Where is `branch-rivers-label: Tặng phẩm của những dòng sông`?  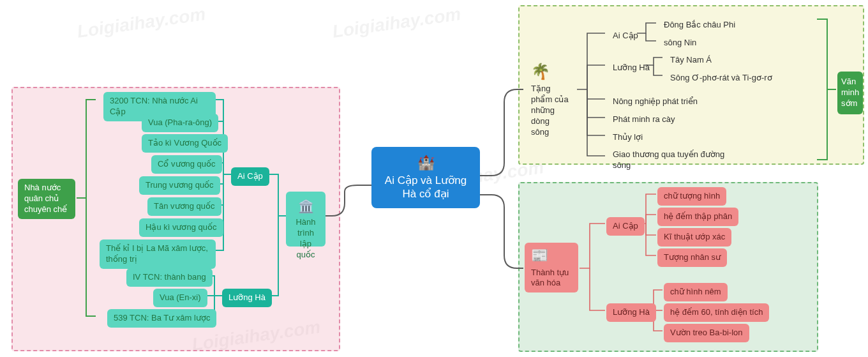
branch-rivers-label: Tặng phẩm của những dòng sông is located at coordinates (550, 110).